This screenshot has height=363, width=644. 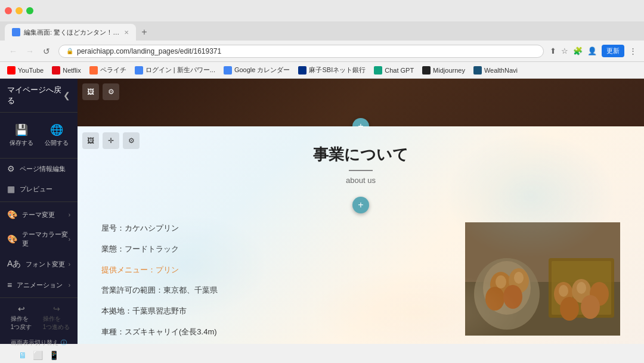 I want to click on update-button: 更新, so click(x=613, y=51).